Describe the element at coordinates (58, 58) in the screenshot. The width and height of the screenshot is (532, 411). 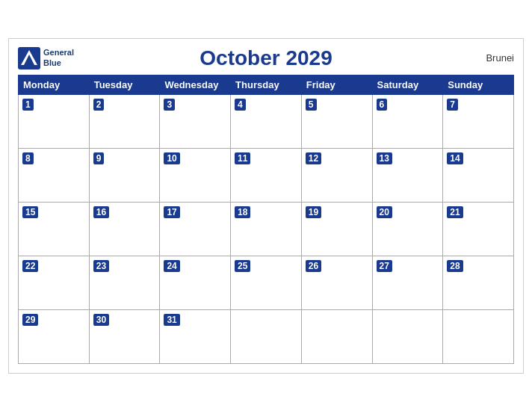
I see `logo-text: General Blue` at that location.